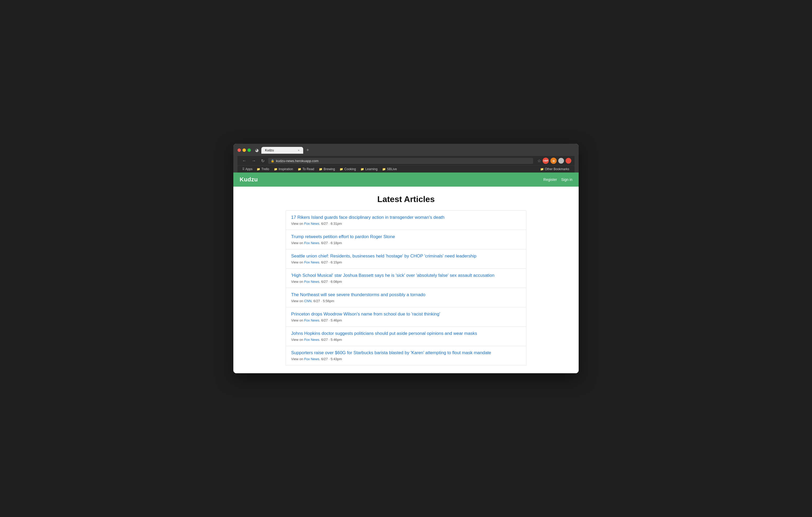 The height and width of the screenshot is (517, 812). Describe the element at coordinates (550, 180) in the screenshot. I see `register-link: Register` at that location.